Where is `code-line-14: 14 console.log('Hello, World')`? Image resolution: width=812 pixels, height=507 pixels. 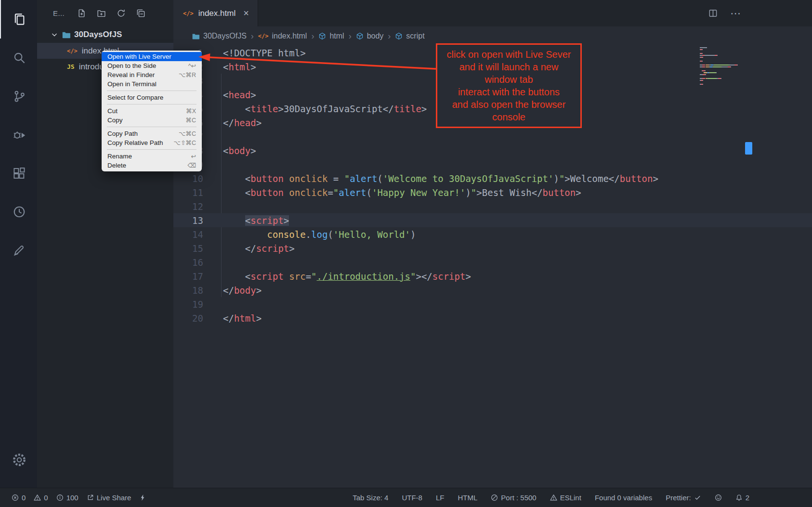
code-line-14: 14 console.log('Hello, World') is located at coordinates (493, 234).